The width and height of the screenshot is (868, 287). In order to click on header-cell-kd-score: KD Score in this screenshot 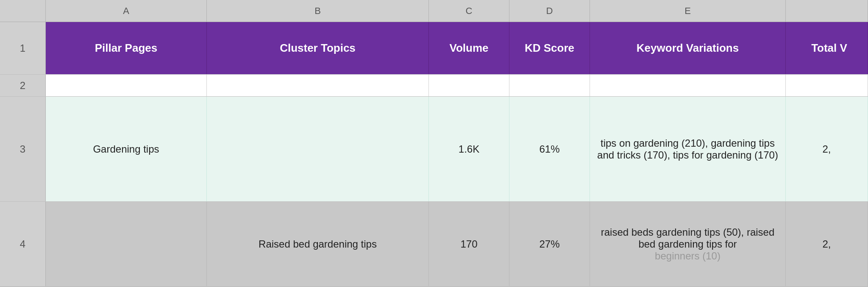, I will do `click(550, 48)`.